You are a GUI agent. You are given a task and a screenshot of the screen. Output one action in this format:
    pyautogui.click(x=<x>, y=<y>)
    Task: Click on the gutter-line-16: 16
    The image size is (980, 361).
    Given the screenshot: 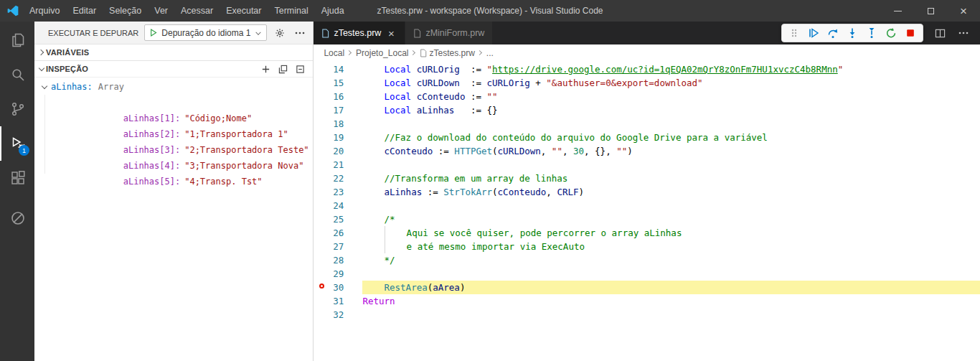 What is the action you would take?
    pyautogui.click(x=338, y=96)
    